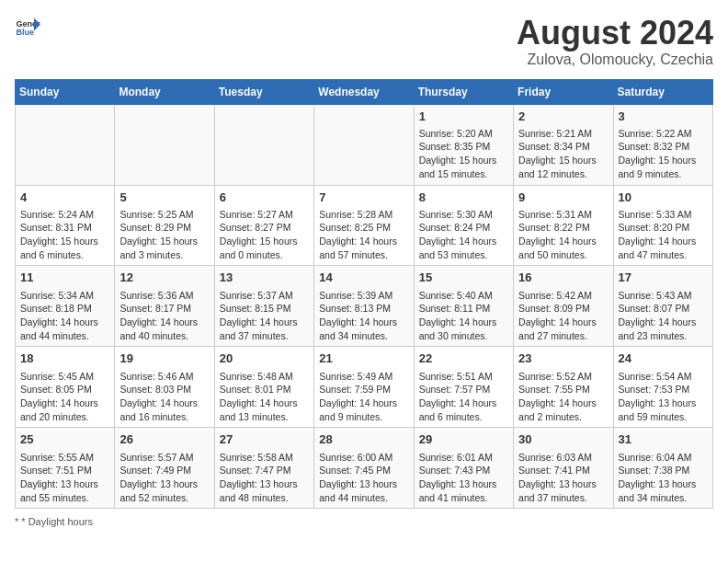 The height and width of the screenshot is (563, 728). What do you see at coordinates (364, 225) in the screenshot?
I see `calendar-cell: 7Sunrise: 5:28 AM Sunset: 8:25 PM Daylig…` at bounding box center [364, 225].